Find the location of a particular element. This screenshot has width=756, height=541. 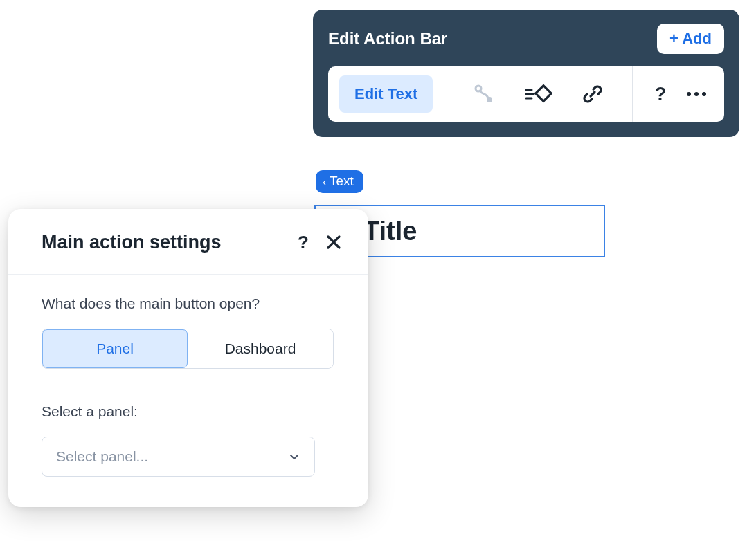

chevron-left-icon: ‹ is located at coordinates (324, 181).